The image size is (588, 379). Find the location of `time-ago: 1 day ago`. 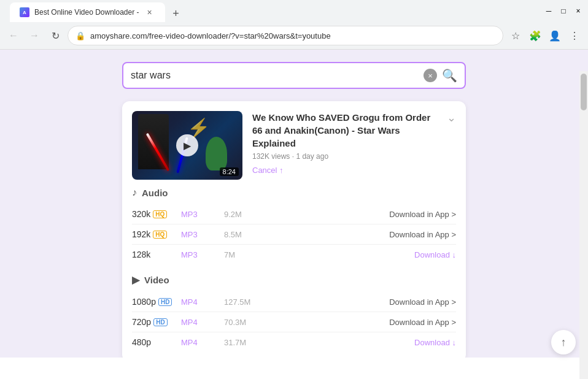

time-ago: 1 day ago is located at coordinates (312, 156).